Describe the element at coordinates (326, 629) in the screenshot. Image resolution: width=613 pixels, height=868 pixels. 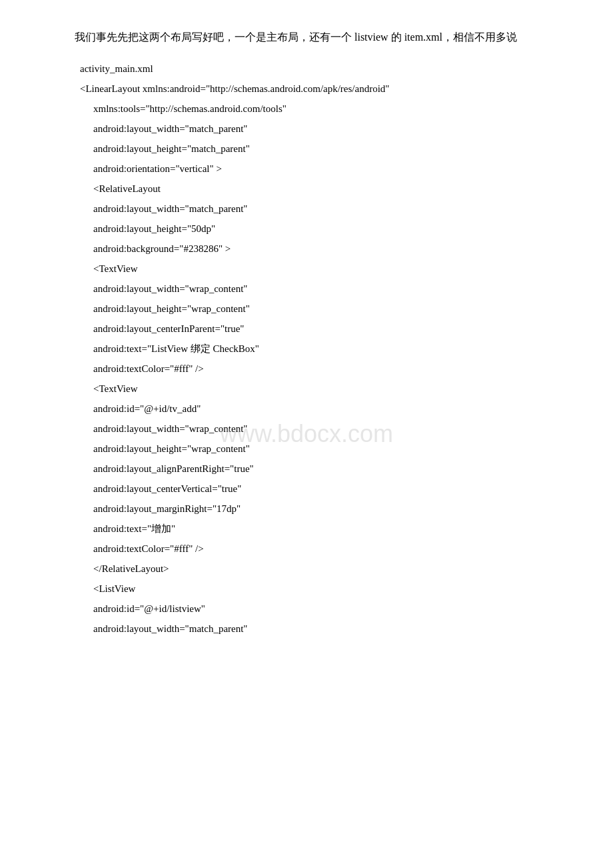
I see `code-line-28: android:layout_width="match_parent"` at that location.